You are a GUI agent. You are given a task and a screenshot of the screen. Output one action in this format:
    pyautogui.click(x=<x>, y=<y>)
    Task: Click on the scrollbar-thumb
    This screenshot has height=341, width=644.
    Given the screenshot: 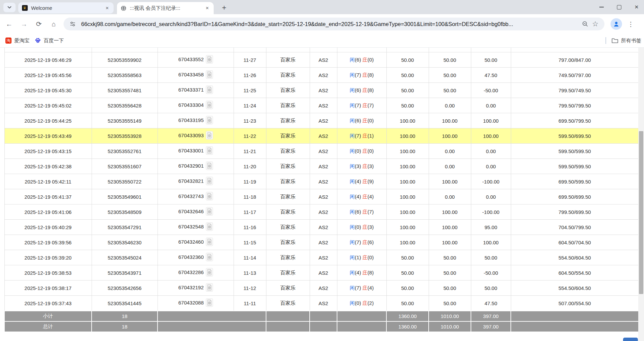 What is the action you would take?
    pyautogui.click(x=641, y=213)
    